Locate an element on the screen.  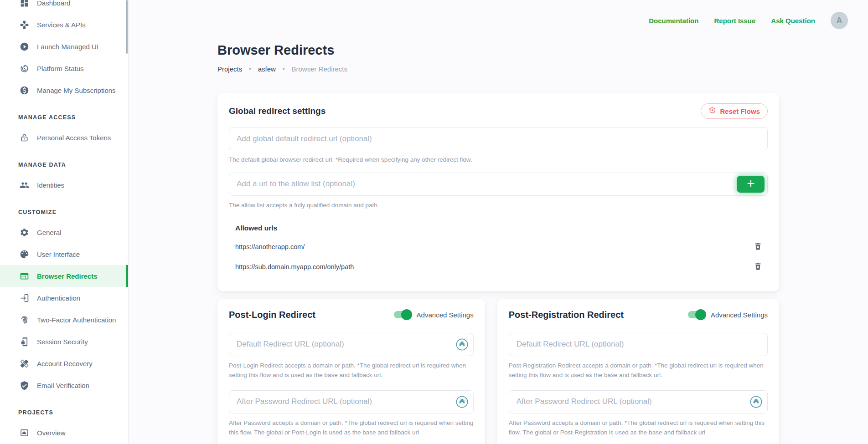
people-icon is located at coordinates (24, 185).